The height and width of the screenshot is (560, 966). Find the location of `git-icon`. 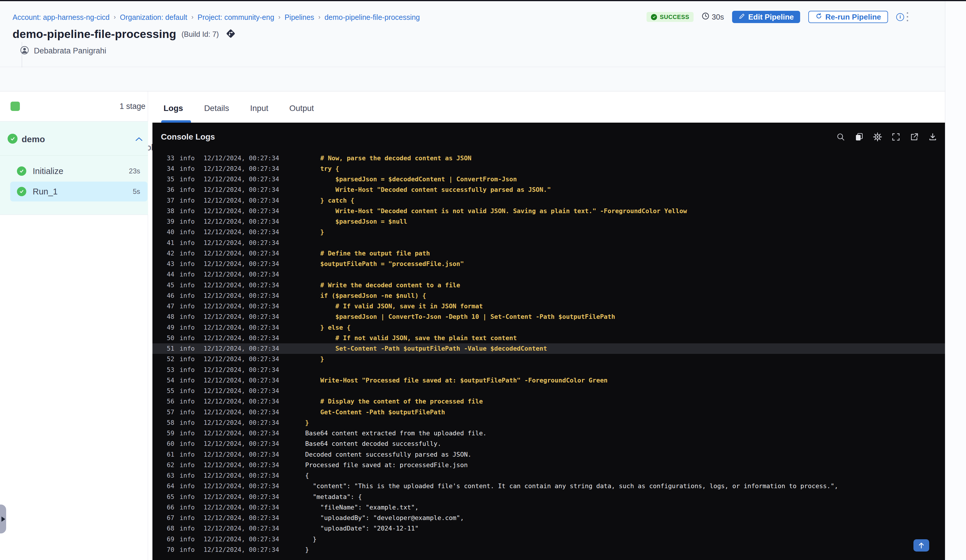

git-icon is located at coordinates (231, 34).